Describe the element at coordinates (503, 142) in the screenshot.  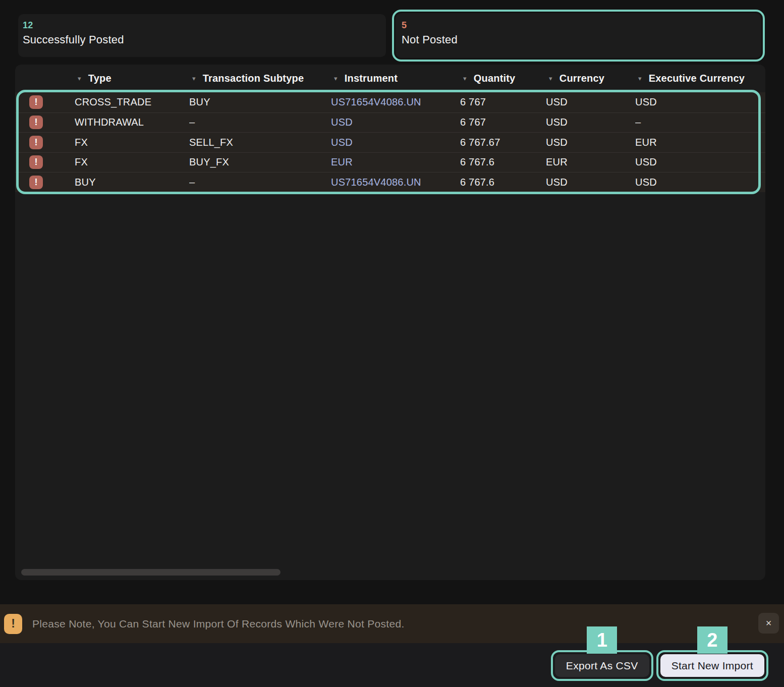
I see `cell-quantity: 6 767.67` at that location.